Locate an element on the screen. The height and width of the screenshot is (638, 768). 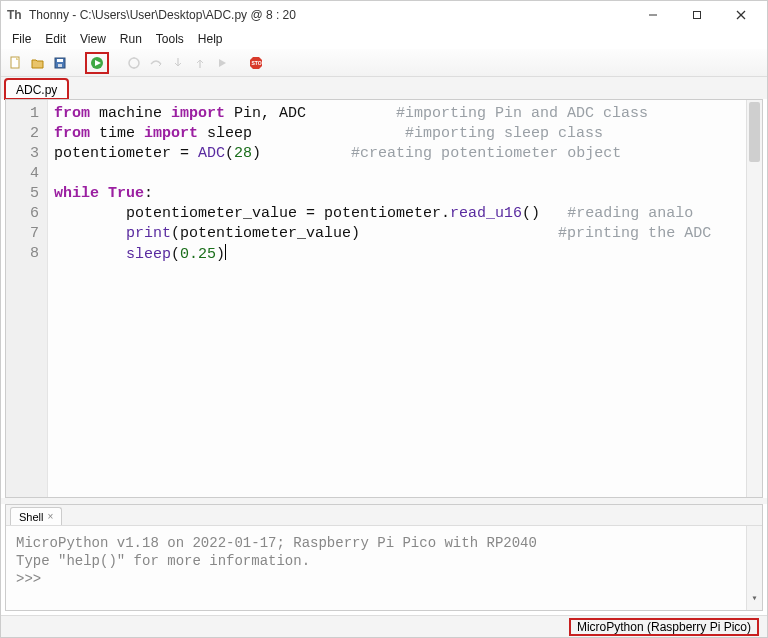
line-number: 5 is located at coordinates (26, 194).